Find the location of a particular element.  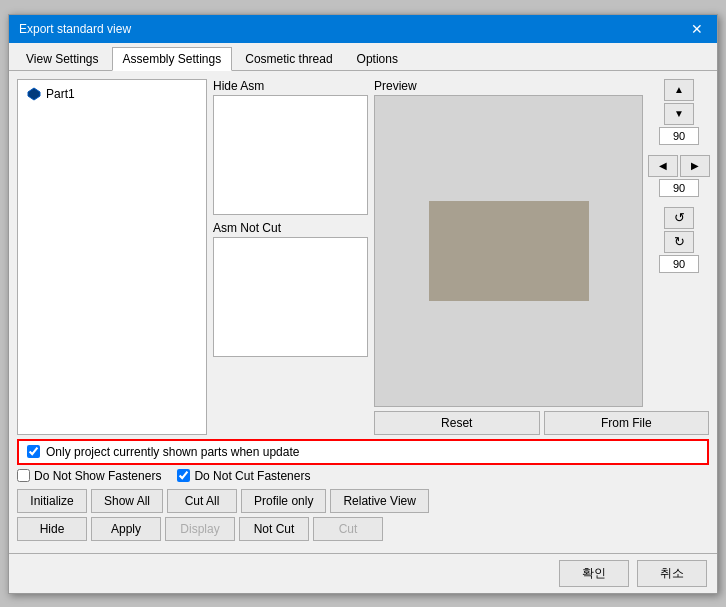

hide-asm-label: Hide Asm is located at coordinates (290, 86).